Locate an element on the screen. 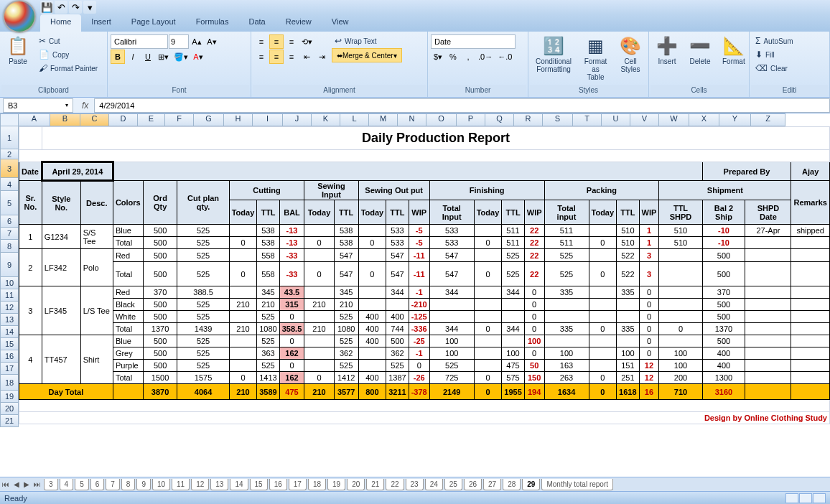  sheet-tab-15: 15 is located at coordinates (258, 482).